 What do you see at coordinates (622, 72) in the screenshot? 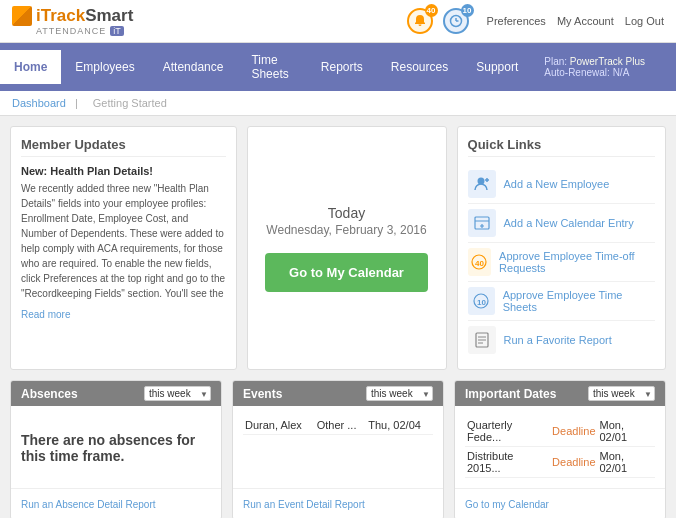
I see `auto-renewal-value: N/A` at bounding box center [622, 72].